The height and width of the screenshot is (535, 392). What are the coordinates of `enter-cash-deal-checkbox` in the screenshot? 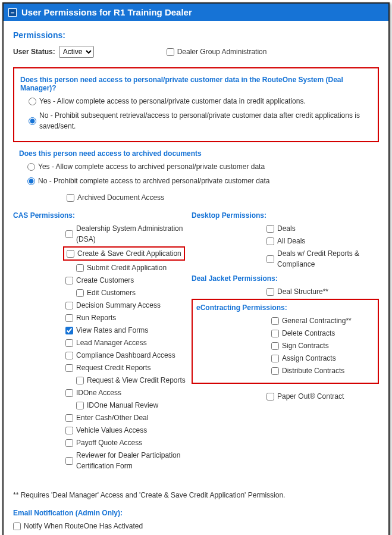 It's located at (69, 418).